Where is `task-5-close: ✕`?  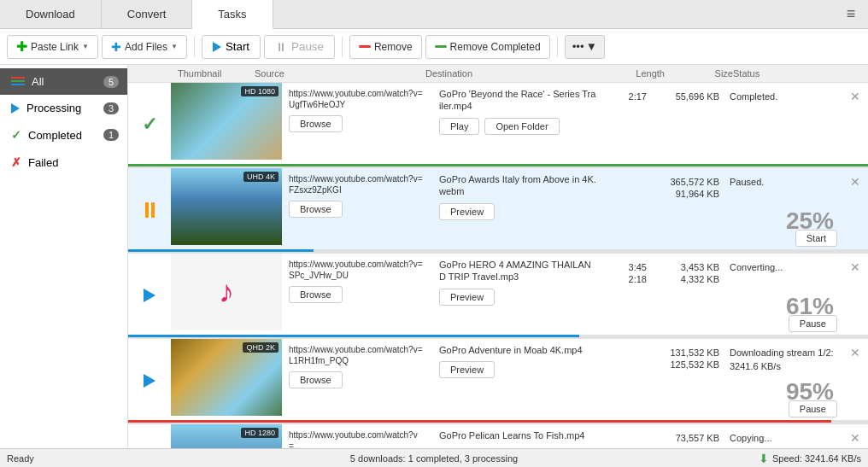
task-5-close: ✕ is located at coordinates (855, 436).